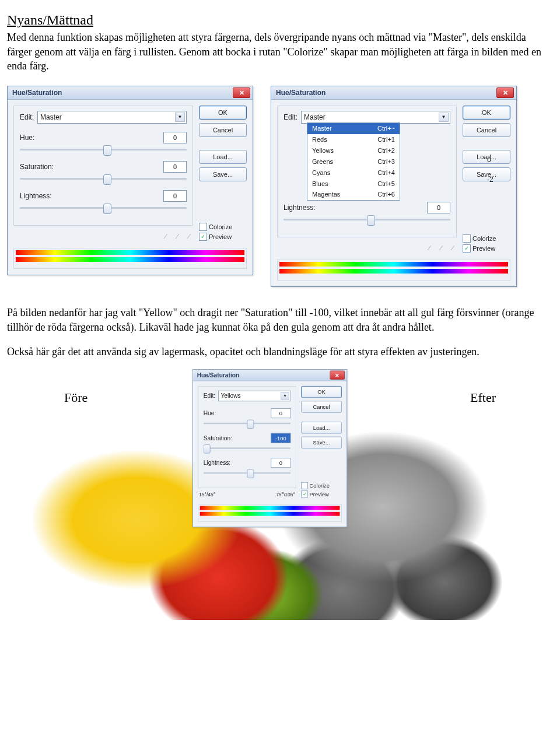 Image resolution: width=560 pixels, height=743 pixels. I want to click on hue-sat-dialog-left: Hue/Saturation ✕ Edit: Master ▼ Hue:, so click(130, 181).